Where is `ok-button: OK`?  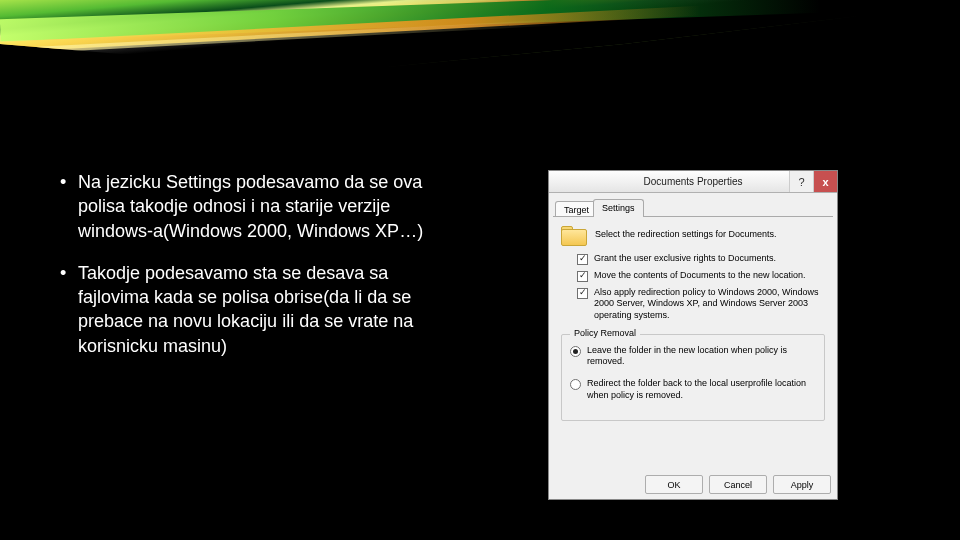 ok-button: OK is located at coordinates (674, 484).